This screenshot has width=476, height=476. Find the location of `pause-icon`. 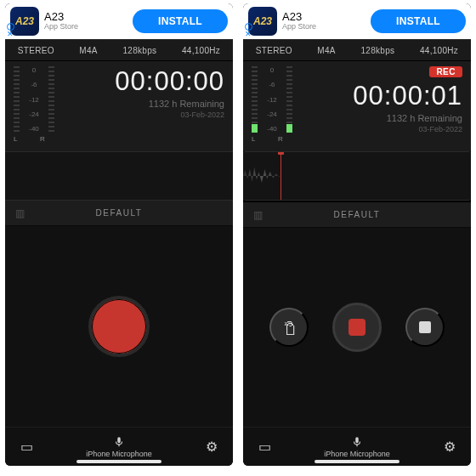

pause-icon is located at coordinates (357, 327).